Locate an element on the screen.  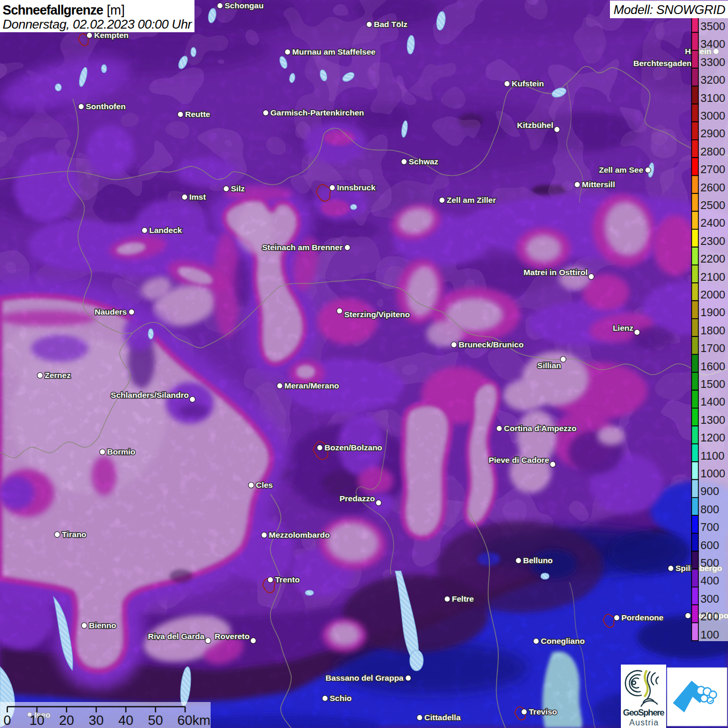
svg-text: Schwaz is located at coordinates (423, 161).